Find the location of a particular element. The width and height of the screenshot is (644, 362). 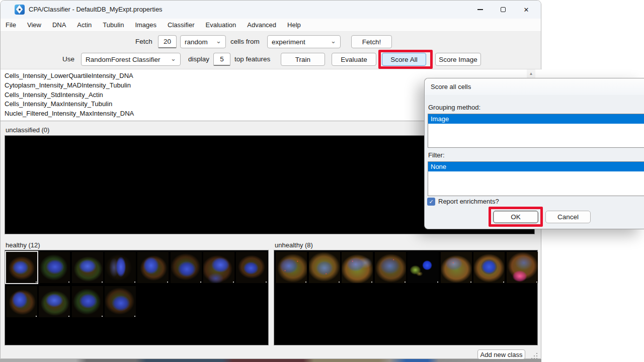

maximize-button is located at coordinates (503, 10).